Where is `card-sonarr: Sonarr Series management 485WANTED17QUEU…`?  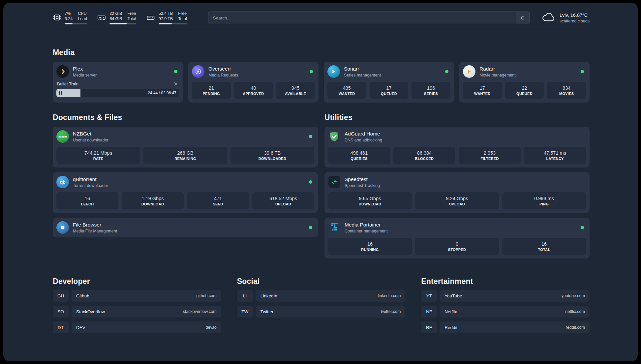 card-sonarr: Sonarr Series management 485WANTED17QUEU… is located at coordinates (389, 82).